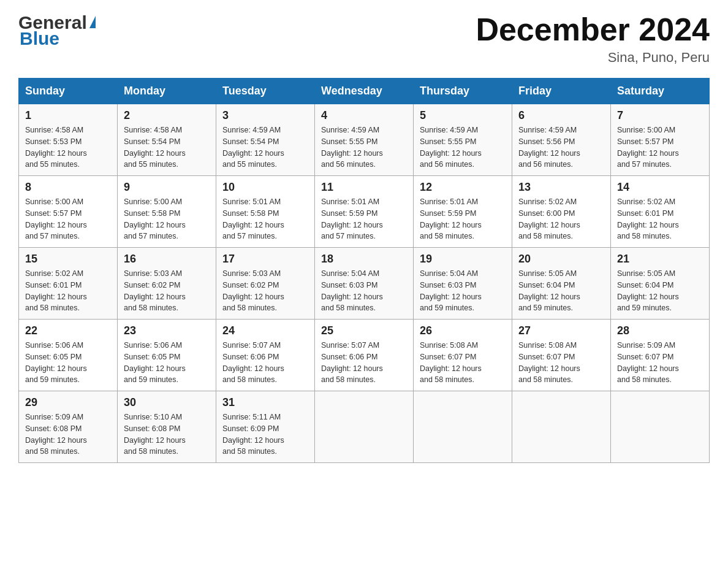 This screenshot has height=563, width=728. I want to click on location: Sina, Puno, Peru, so click(593, 58).